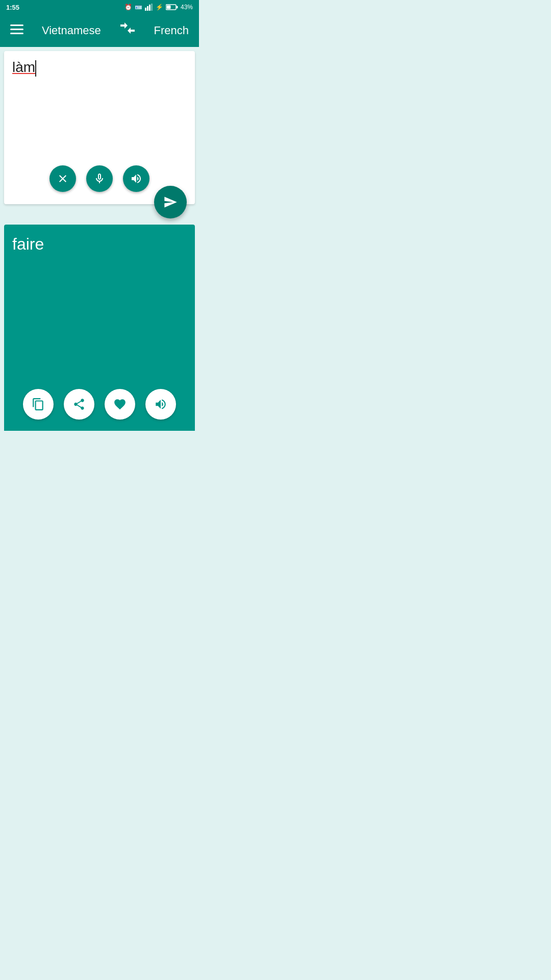  Describe the element at coordinates (17, 31) in the screenshot. I see `menu-button` at that location.